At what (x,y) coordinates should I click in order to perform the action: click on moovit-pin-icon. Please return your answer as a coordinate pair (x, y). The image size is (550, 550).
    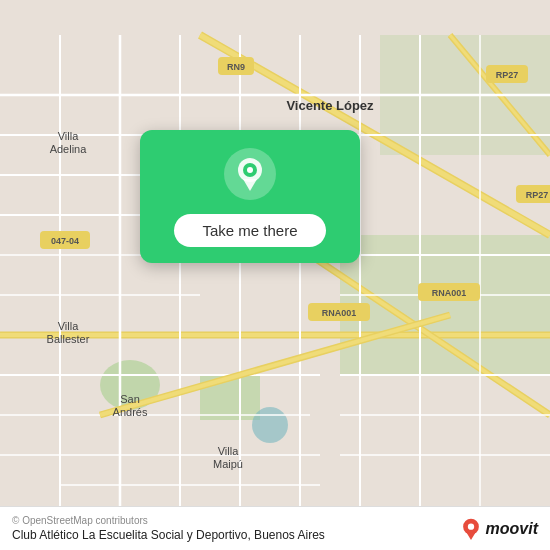
    Looking at the image, I should click on (471, 529).